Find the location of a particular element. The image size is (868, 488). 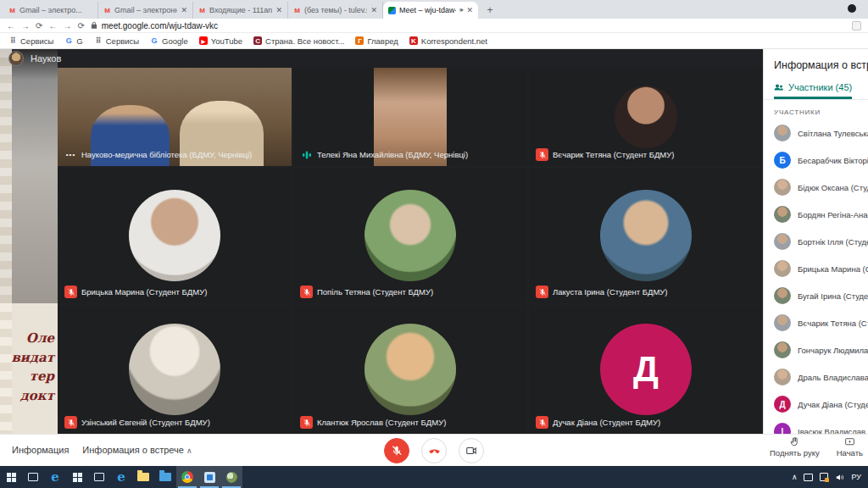

app-glyph is located at coordinates (210, 478).